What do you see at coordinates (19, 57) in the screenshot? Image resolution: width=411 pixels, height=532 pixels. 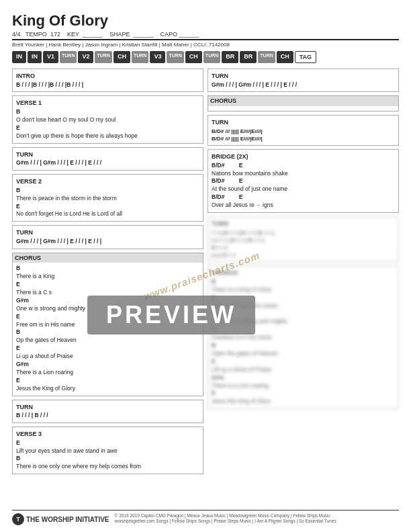 I see `nav-in1: IN` at bounding box center [19, 57].